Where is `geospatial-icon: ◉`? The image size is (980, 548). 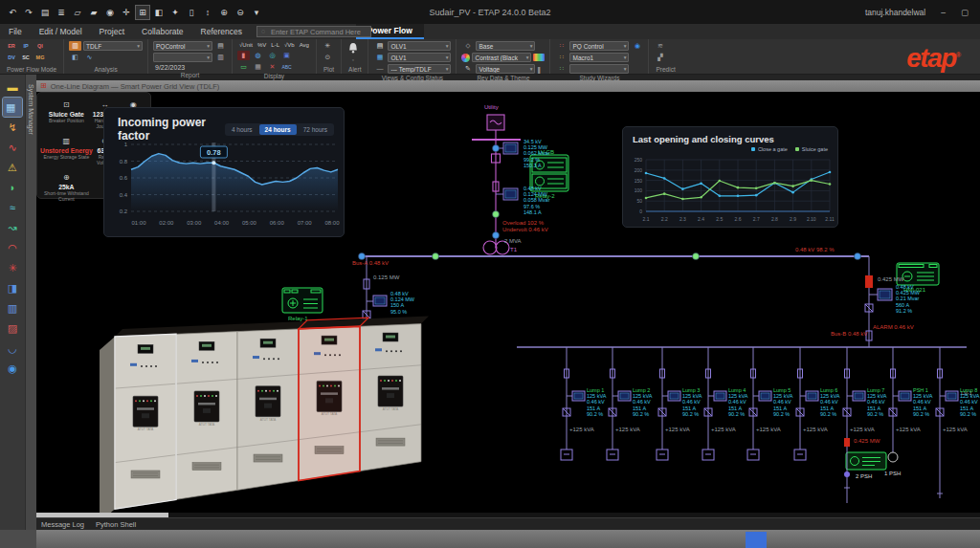
geospatial-icon: ◉ is located at coordinates (12, 368).